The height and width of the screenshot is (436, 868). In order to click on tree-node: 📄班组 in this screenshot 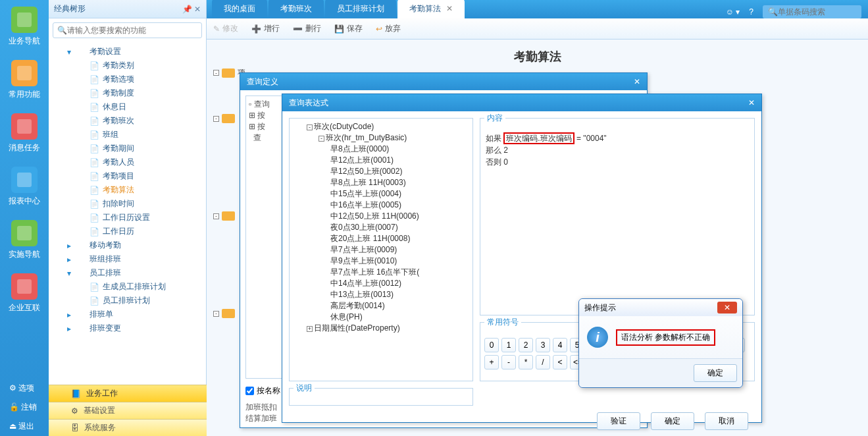, I will do `click(128, 134)`.